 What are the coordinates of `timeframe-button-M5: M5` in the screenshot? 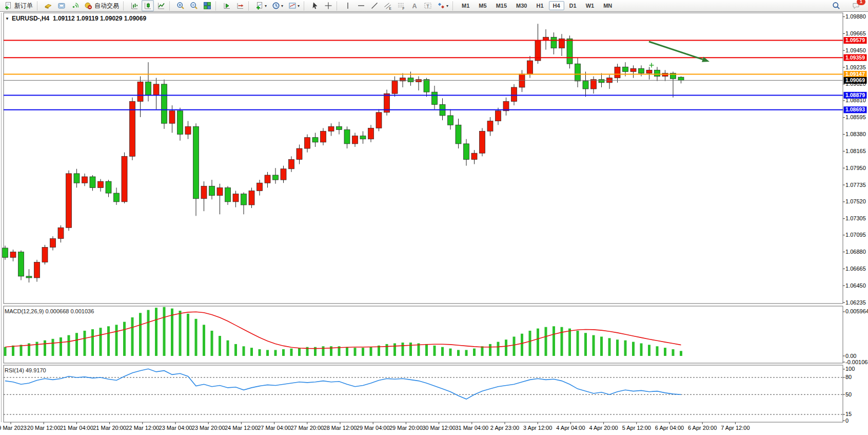 It's located at (482, 6).